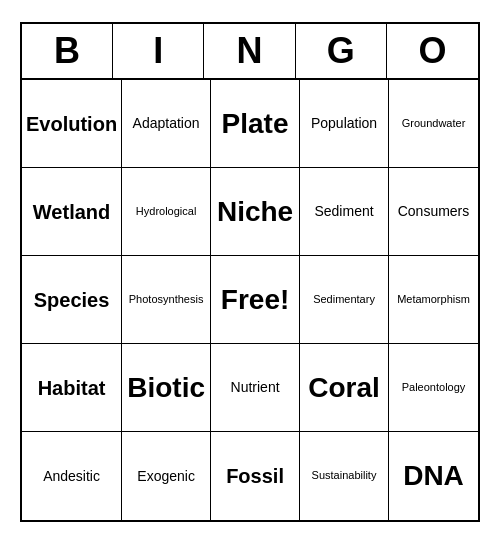 The width and height of the screenshot is (500, 544). Describe the element at coordinates (344, 388) in the screenshot. I see `bingo-cell: Coral` at that location.